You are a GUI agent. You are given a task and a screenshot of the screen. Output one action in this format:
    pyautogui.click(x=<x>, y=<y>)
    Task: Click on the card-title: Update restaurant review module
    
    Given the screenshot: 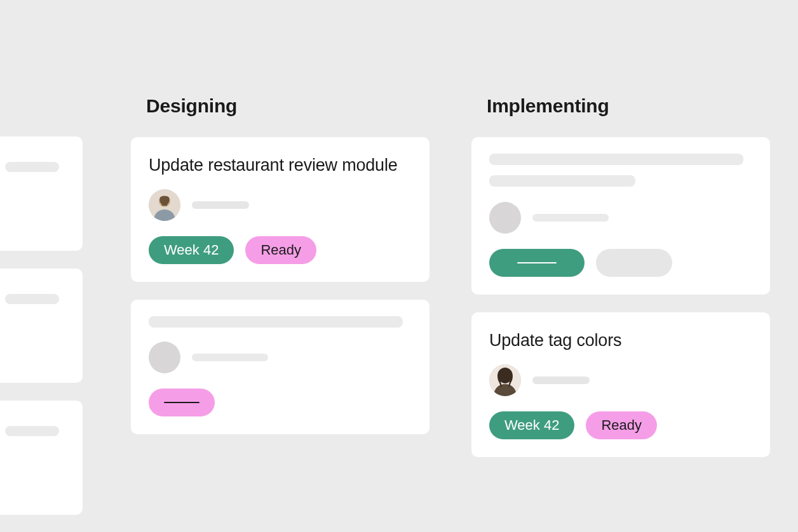 What is the action you would take?
    pyautogui.click(x=280, y=165)
    